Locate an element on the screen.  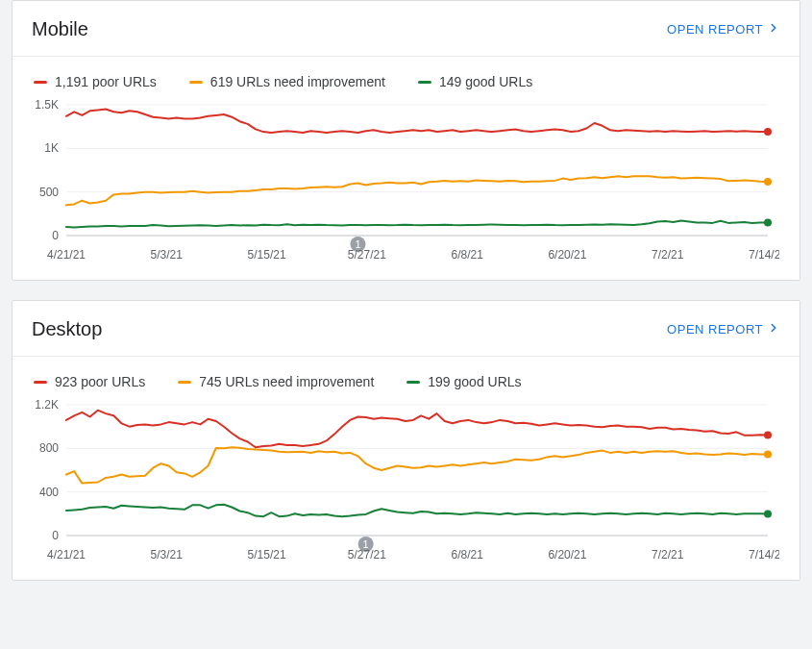
svg-text: 1.2K is located at coordinates (46, 406).